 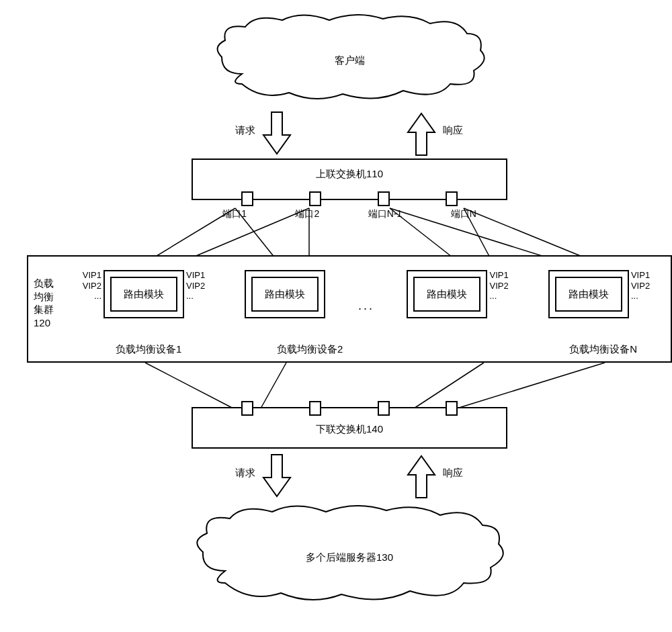 I want to click on top-response-arrow: 响应, so click(x=421, y=134).